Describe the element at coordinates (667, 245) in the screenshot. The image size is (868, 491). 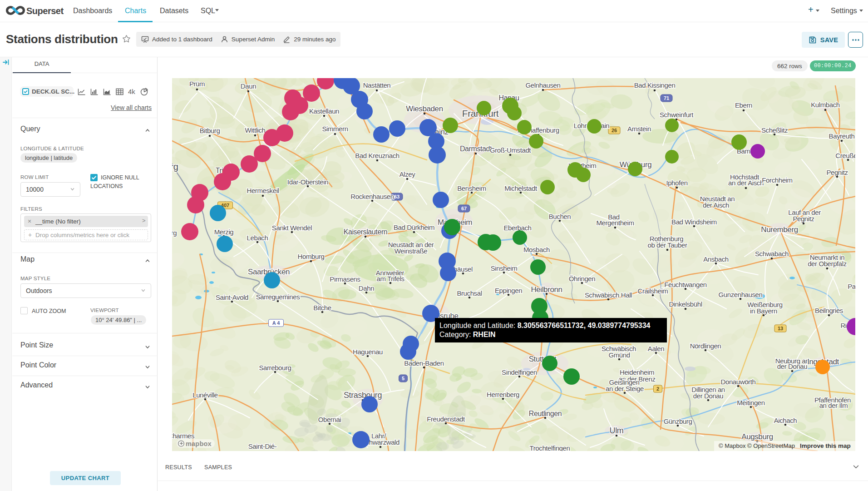
I see `svg-text: ob der Tauber` at that location.